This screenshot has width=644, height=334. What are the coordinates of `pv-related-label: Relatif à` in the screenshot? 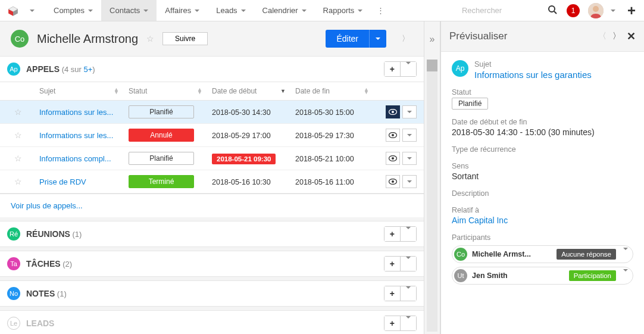 It's located at (543, 210).